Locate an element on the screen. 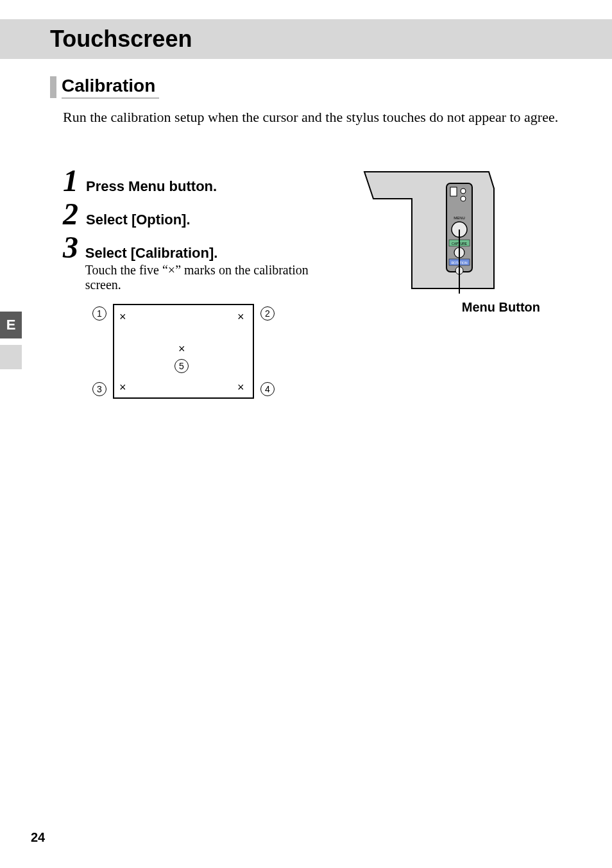 The height and width of the screenshot is (868, 612). calibration-x-center: × is located at coordinates (182, 349).